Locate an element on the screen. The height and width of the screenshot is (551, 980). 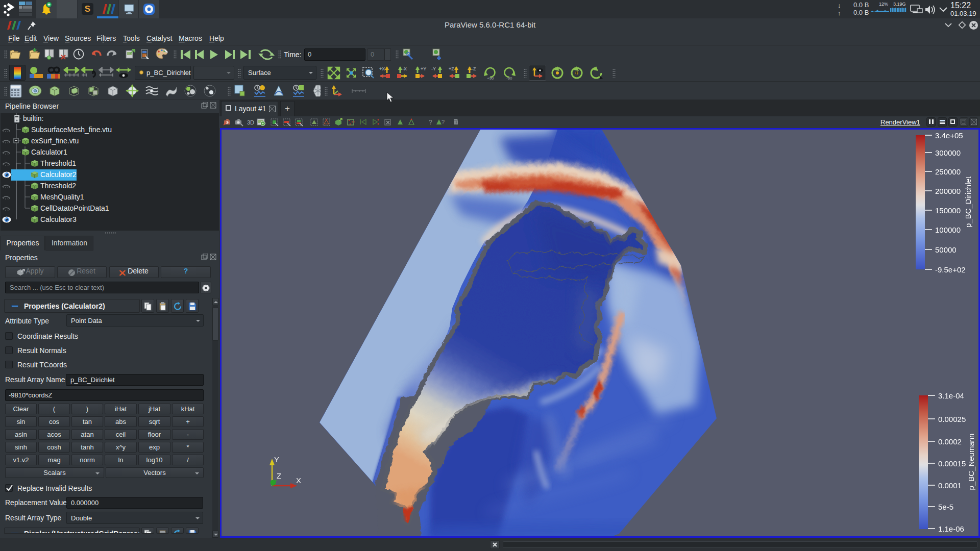
svg-text: 5e-5 is located at coordinates (946, 507).